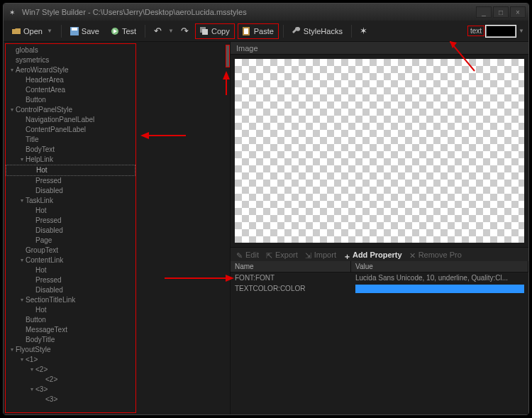  I want to click on tree-item: ▾TaskLink, so click(71, 201).